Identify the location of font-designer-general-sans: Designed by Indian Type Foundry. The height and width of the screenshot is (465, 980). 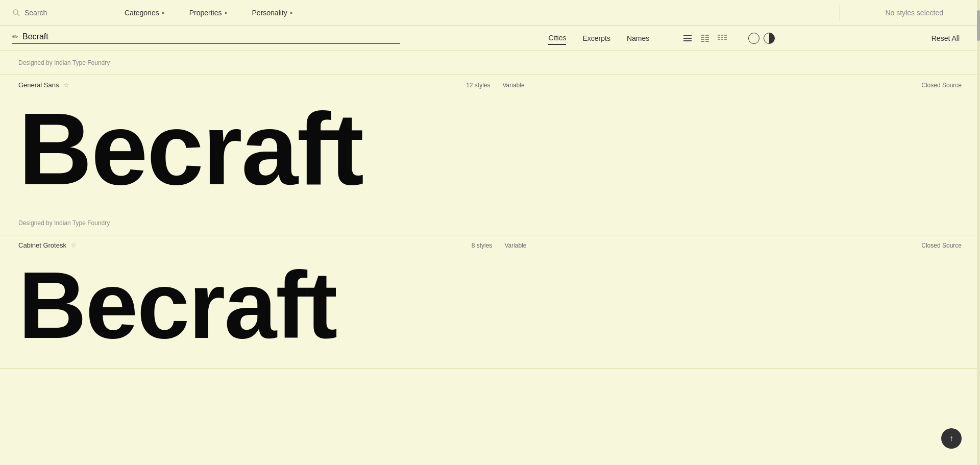
(64, 223).